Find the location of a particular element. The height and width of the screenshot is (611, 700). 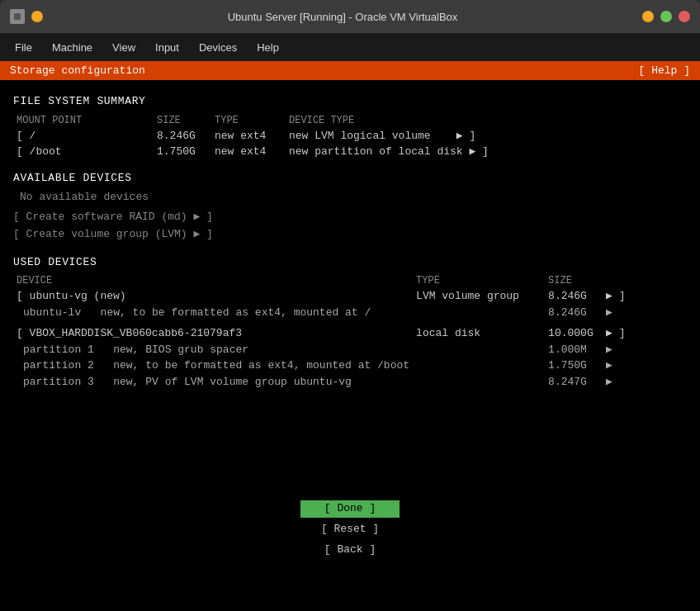

reset-button: [ Reset ] is located at coordinates (350, 530).